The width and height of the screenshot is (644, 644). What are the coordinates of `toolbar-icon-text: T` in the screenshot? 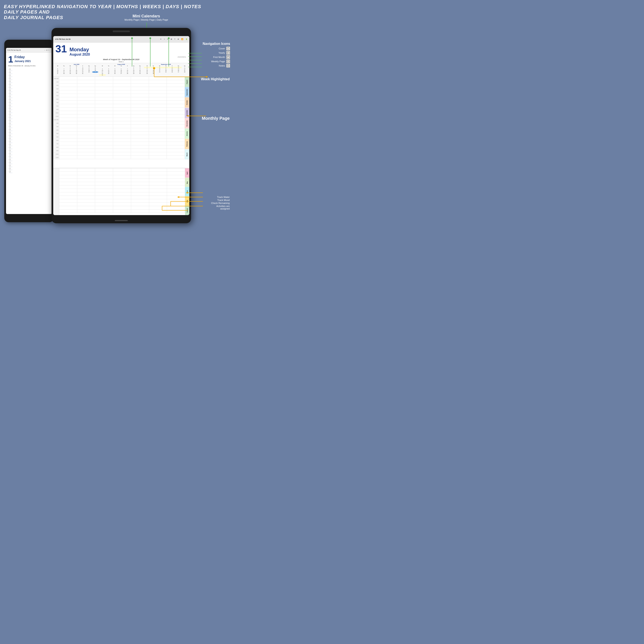 It's located at (175, 39).